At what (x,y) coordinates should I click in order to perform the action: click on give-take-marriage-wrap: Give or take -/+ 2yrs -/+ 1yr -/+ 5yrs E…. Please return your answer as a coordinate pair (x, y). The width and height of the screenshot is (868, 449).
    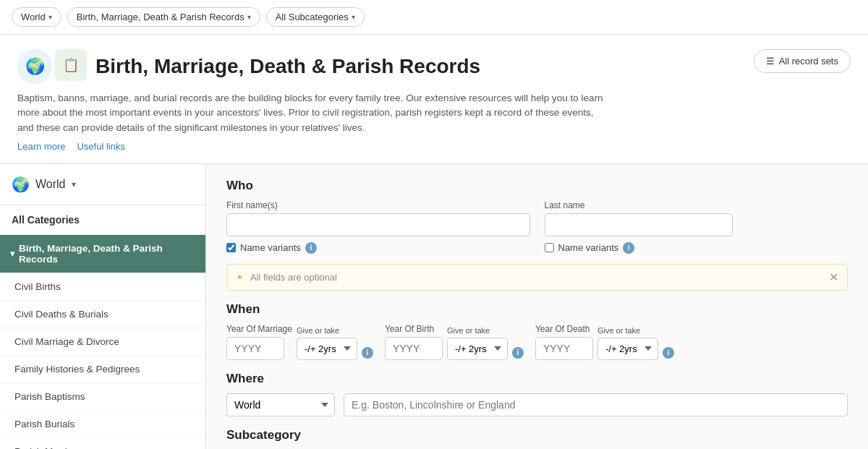
    Looking at the image, I should click on (327, 343).